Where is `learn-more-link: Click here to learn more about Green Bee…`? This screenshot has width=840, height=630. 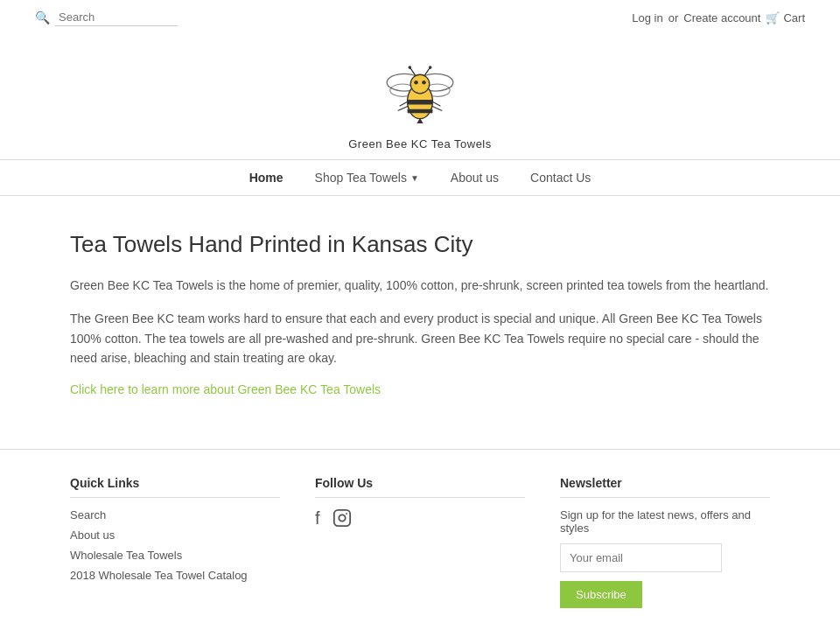 learn-more-link: Click here to learn more about Green Bee… is located at coordinates (226, 389).